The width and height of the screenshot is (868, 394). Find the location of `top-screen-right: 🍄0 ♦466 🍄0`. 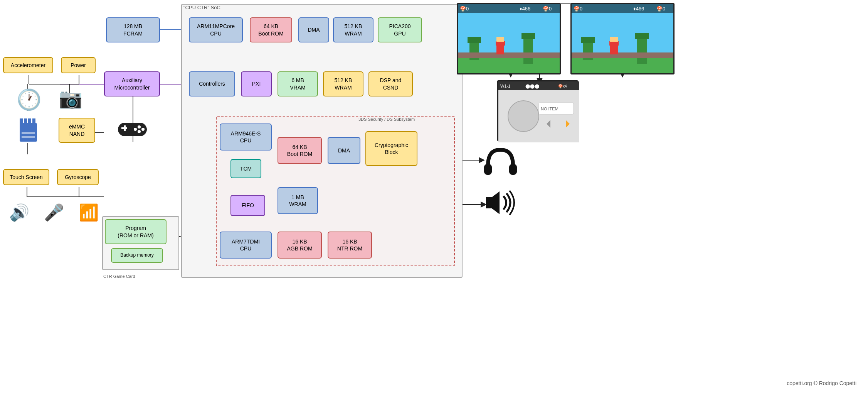

top-screen-right: 🍄0 ♦466 🍄0 is located at coordinates (622, 39).